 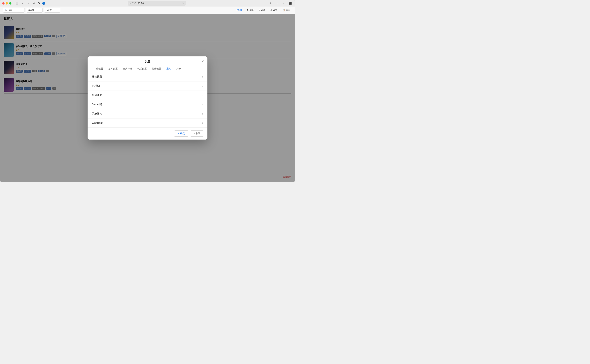 What do you see at coordinates (148, 123) in the screenshot?
I see `settings-item-webhook: WebHook ›` at bounding box center [148, 123].